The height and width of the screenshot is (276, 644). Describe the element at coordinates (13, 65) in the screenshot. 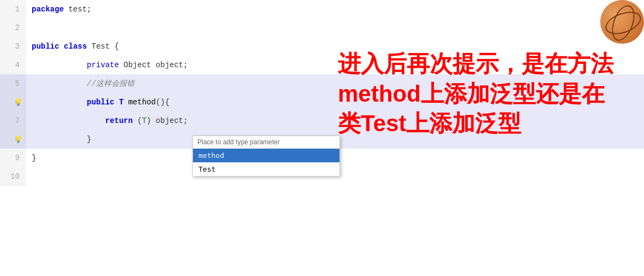

I see `line-number-4: 4` at that location.